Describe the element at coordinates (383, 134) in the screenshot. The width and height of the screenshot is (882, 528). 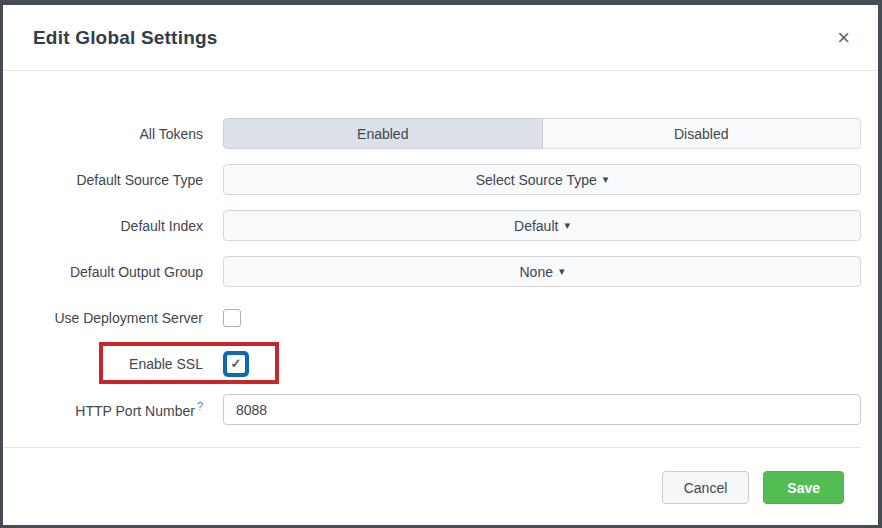
I see `all-tokens-enabled-button: Enabled` at that location.